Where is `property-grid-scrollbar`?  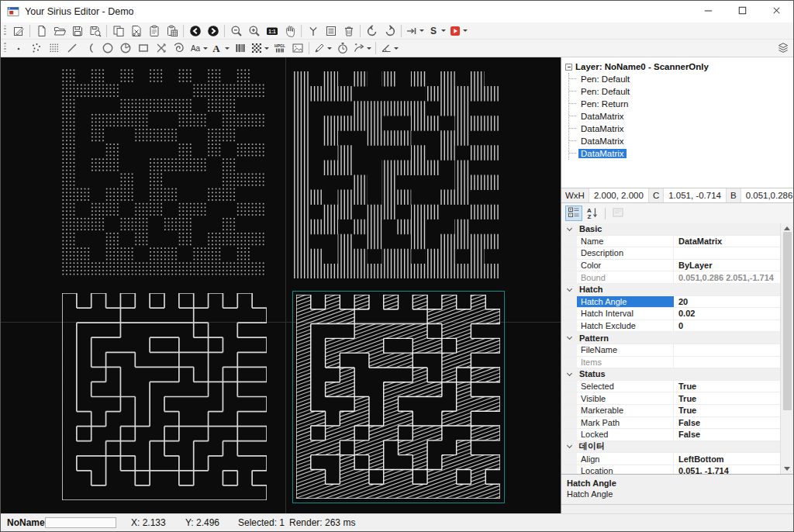 property-grid-scrollbar is located at coordinates (786, 349).